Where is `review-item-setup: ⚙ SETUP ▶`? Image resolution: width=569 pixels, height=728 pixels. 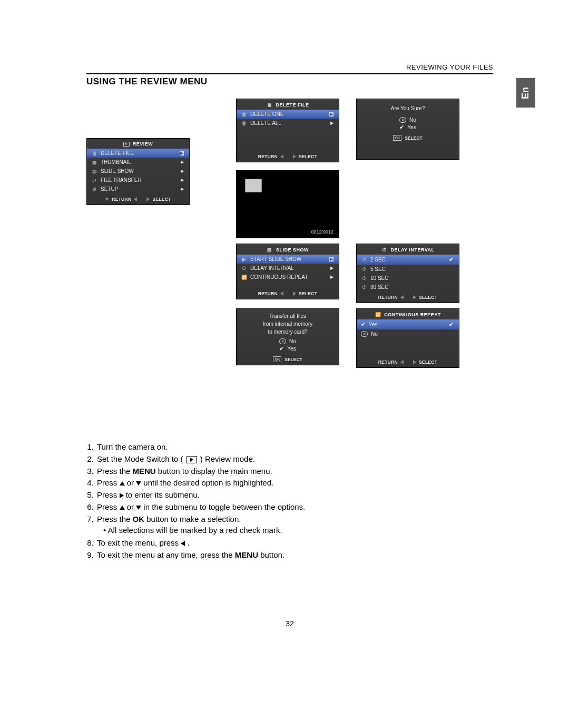 review-item-setup: ⚙ SETUP ▶ is located at coordinates (138, 189).